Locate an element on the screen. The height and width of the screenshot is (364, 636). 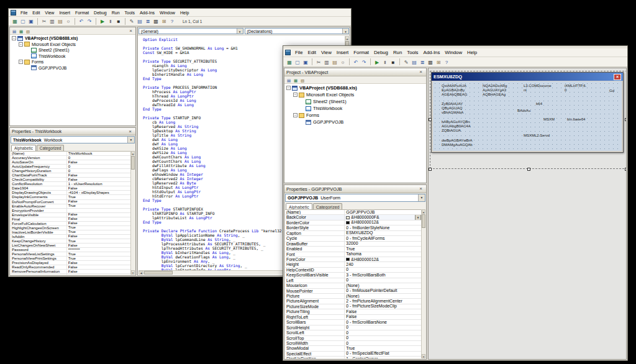
form-label-control: bAByAGcAYQBn AGUAbgB0AC4A ZQBtAGUA is located at coordinates (456, 127).